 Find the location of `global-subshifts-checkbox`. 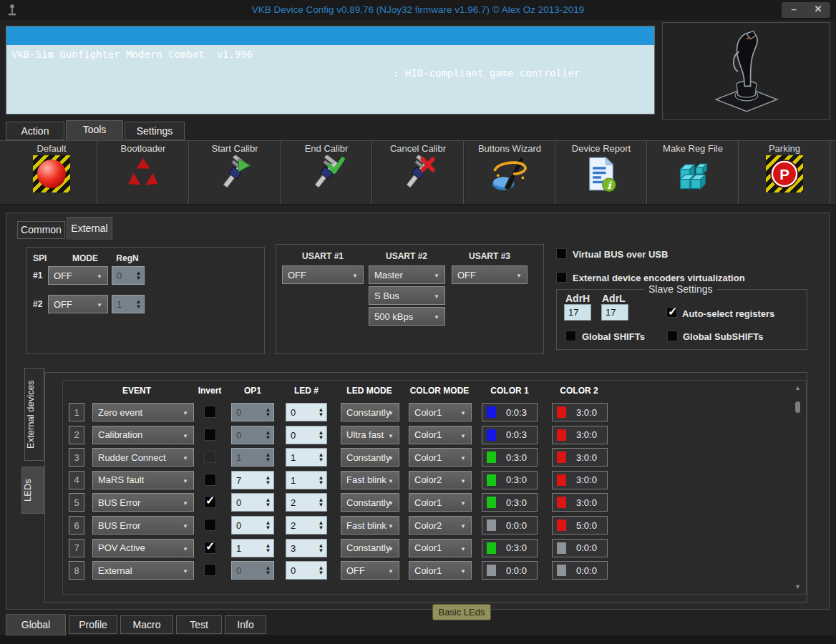

global-subshifts-checkbox is located at coordinates (673, 336).